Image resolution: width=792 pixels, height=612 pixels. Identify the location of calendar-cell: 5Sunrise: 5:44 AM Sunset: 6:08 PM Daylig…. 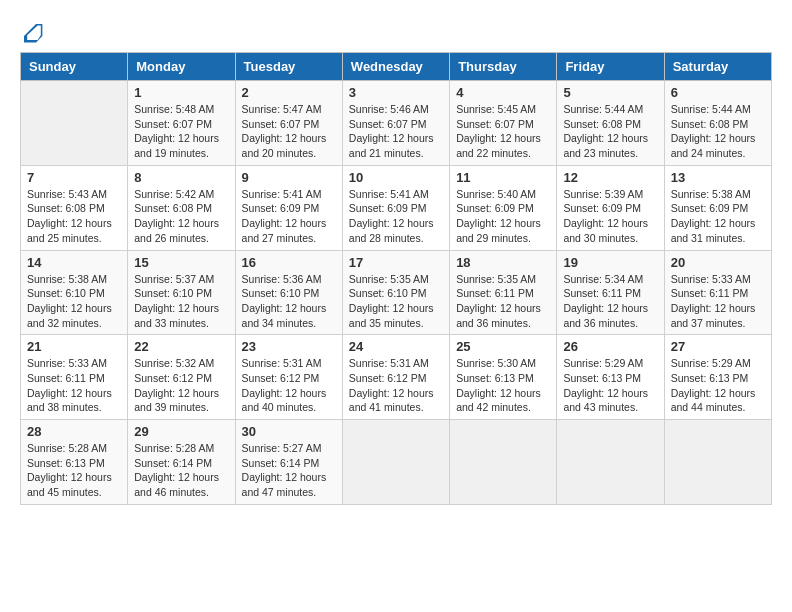
(610, 124).